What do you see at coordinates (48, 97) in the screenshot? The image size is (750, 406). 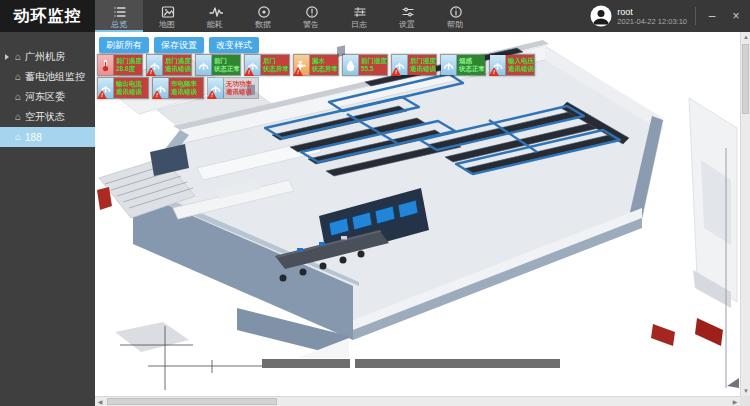 I see `sidebar-item-hedong: ⌂ 河东区委` at bounding box center [48, 97].